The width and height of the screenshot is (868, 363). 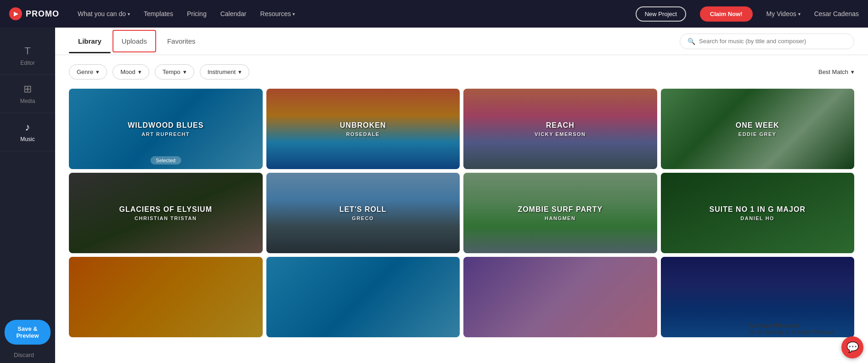 What do you see at coordinates (363, 129) in the screenshot?
I see `music-card: UNBROKEN ROSEDALE` at bounding box center [363, 129].